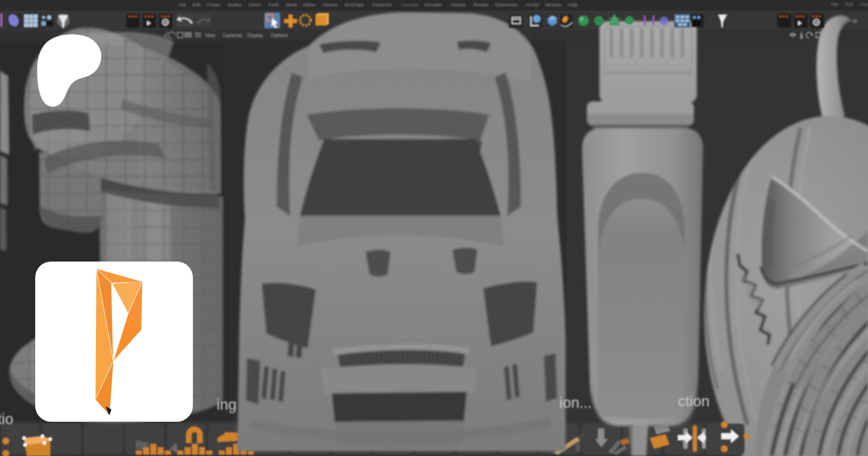 The width and height of the screenshot is (868, 456). I want to click on svg-text: Animate, so click(410, 5).